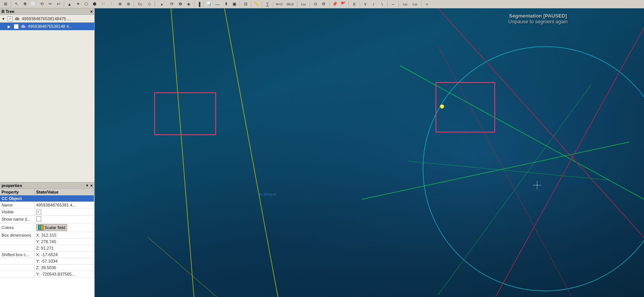  What do you see at coordinates (64, 274) in the screenshot?
I see `prop-extra-value: Y: -720543.837565...` at bounding box center [64, 274].